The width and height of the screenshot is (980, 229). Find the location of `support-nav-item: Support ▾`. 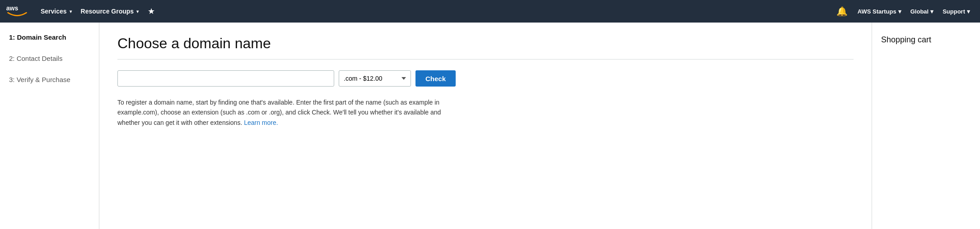

support-nav-item: Support ▾ is located at coordinates (957, 11).